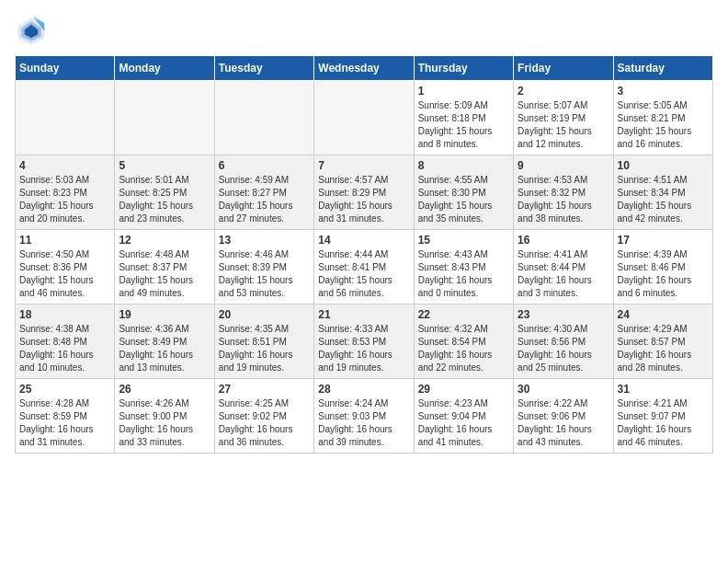 The width and height of the screenshot is (728, 563). What do you see at coordinates (65, 416) in the screenshot?
I see `calendar-cell: 25Sunrise: 4:28 AM Sunset: 8:59 PM Dayli…` at bounding box center [65, 416].